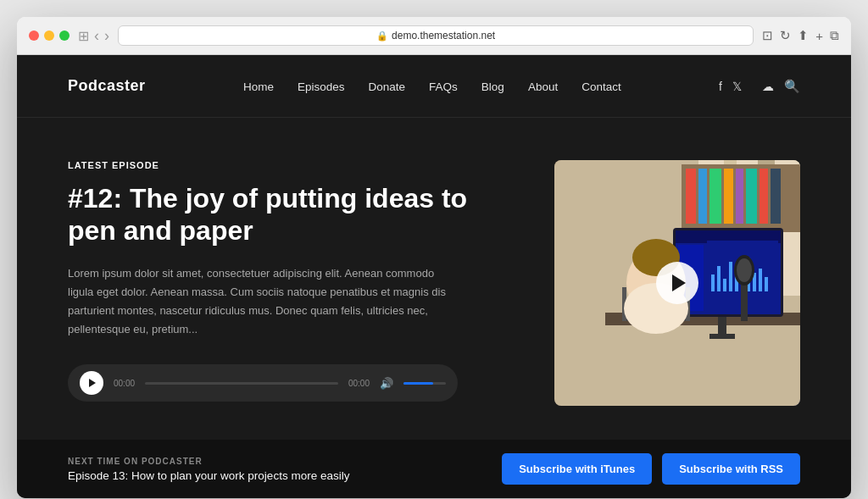 The height and width of the screenshot is (499, 868). I want to click on nav-home: Home, so click(259, 86).